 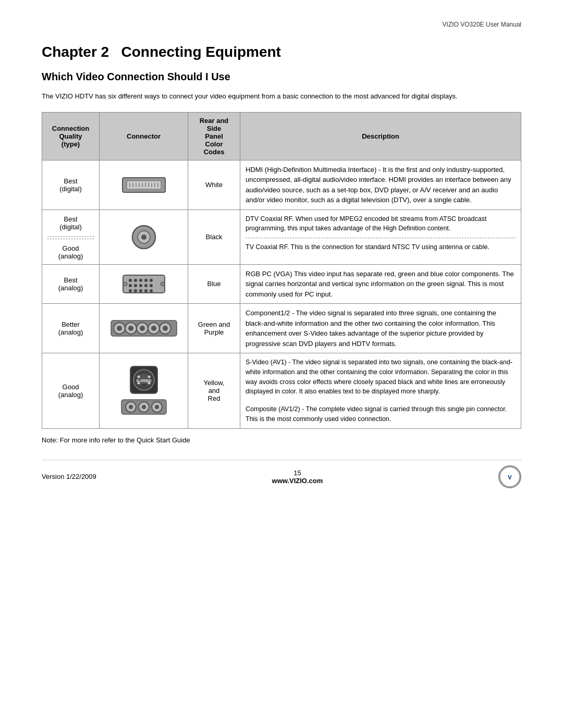 I want to click on color-cell-hdmi: White, so click(x=214, y=184).